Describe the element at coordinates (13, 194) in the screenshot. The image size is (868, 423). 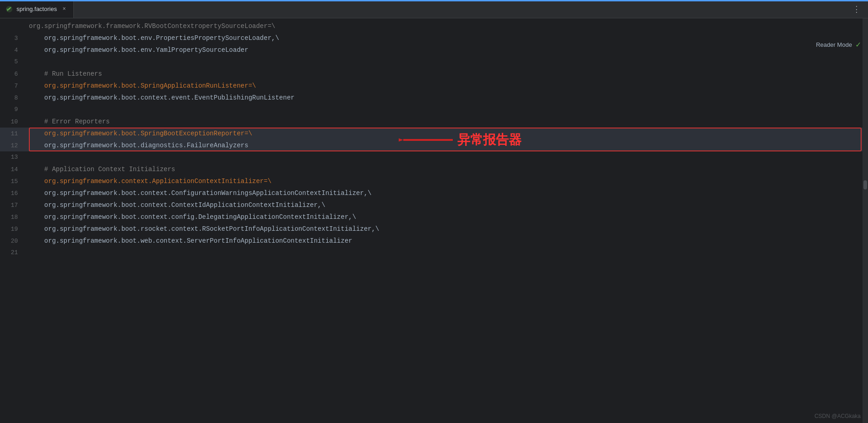
I see `line-number: 16` at that location.